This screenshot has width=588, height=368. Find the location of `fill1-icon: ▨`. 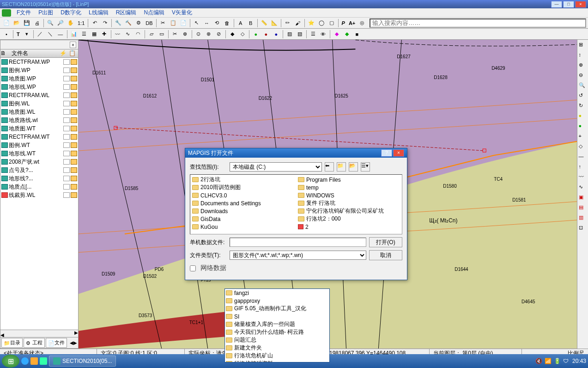

fill1-icon: ▨ is located at coordinates (290, 34).